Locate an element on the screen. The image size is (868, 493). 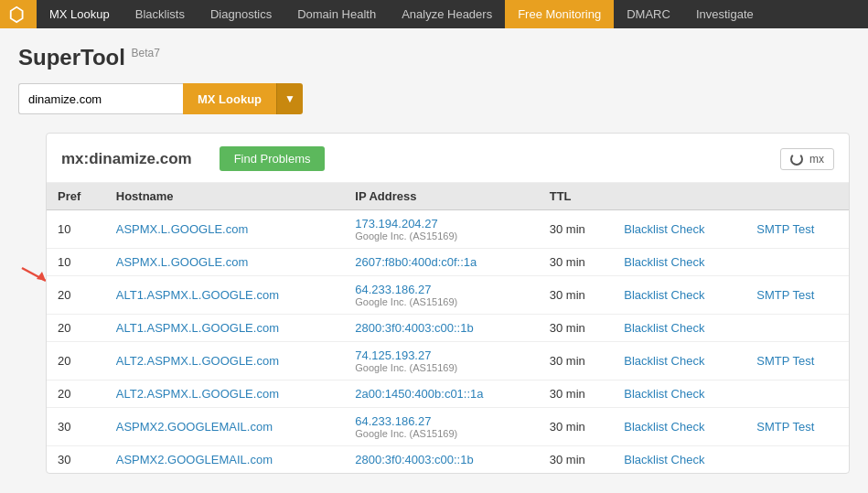
col-pref: Pref is located at coordinates (76, 197).